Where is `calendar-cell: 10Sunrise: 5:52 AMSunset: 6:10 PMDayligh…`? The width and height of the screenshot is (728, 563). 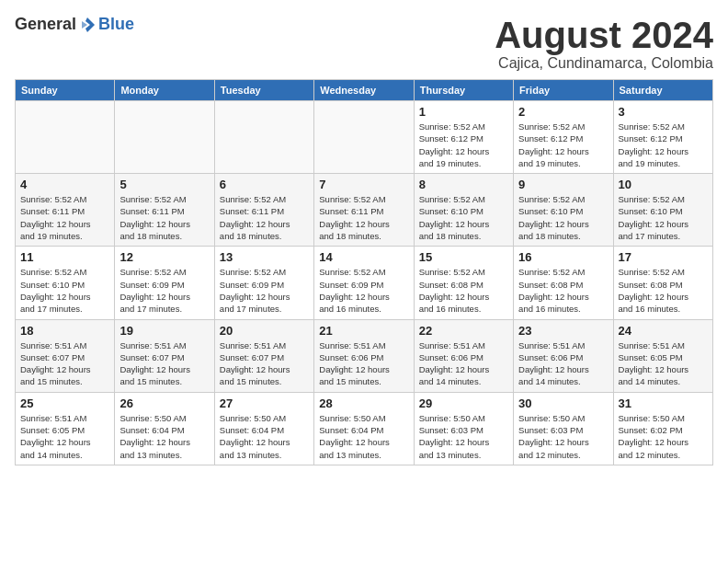
calendar-cell: 10Sunrise: 5:52 AMSunset: 6:10 PMDayligh… is located at coordinates (663, 210).